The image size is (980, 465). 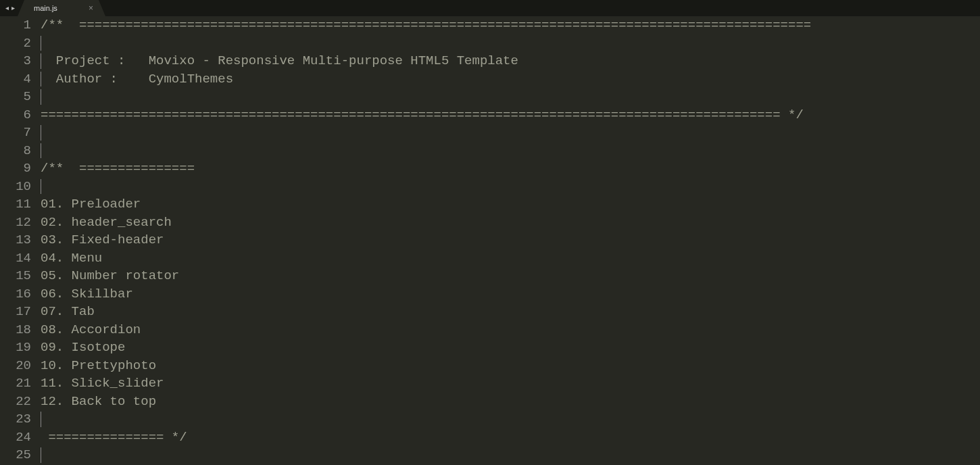 What do you see at coordinates (16, 276) in the screenshot?
I see `line-number: 15` at bounding box center [16, 276].